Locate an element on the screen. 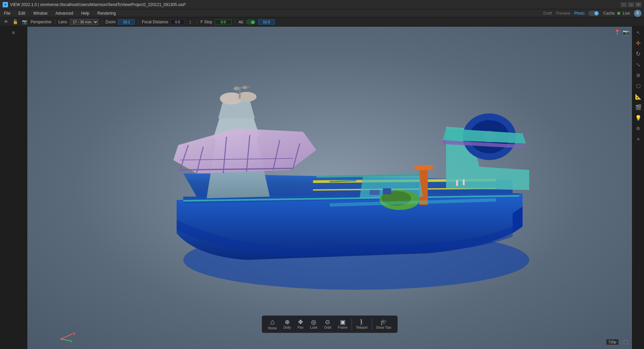 The height and width of the screenshot is (349, 644). menu-file: File is located at coordinates (7, 13).